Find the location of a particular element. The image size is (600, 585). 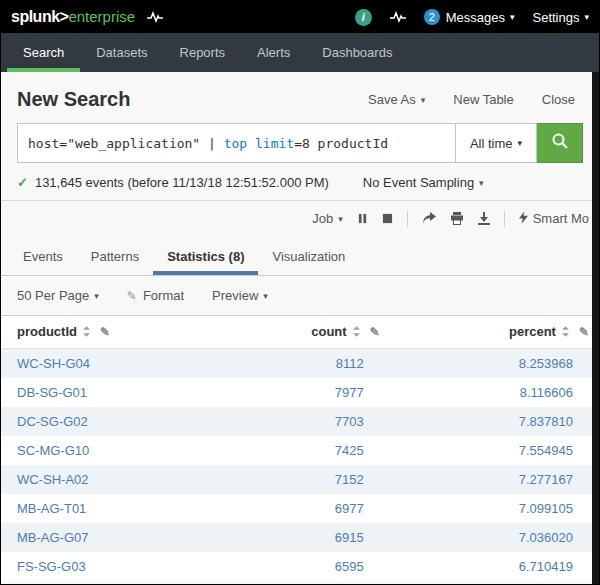

logo-splunk-text: splunk> is located at coordinates (40, 17).